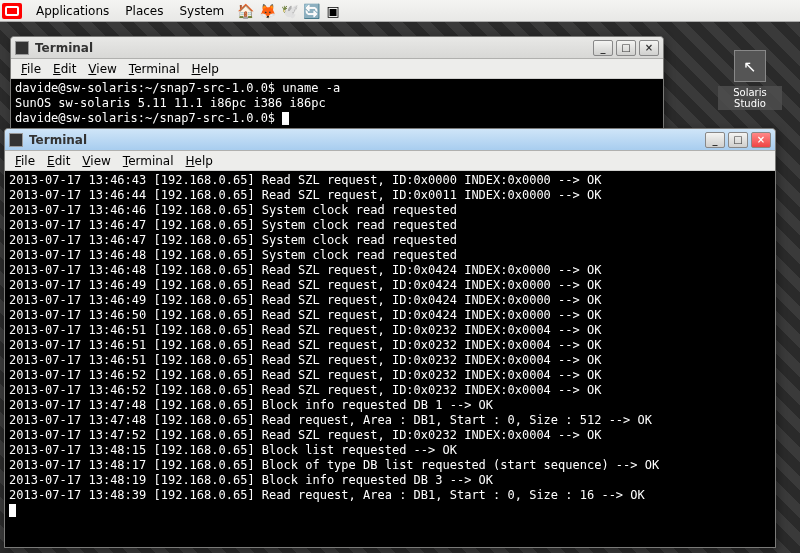 The image size is (800, 553). I want to click on firefox-icon: 🦊, so click(267, 11).